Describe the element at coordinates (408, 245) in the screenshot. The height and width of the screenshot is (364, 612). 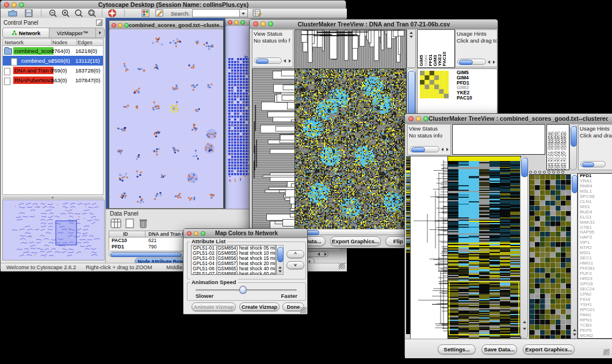
I see `tv2-global-overview-canvas` at that location.